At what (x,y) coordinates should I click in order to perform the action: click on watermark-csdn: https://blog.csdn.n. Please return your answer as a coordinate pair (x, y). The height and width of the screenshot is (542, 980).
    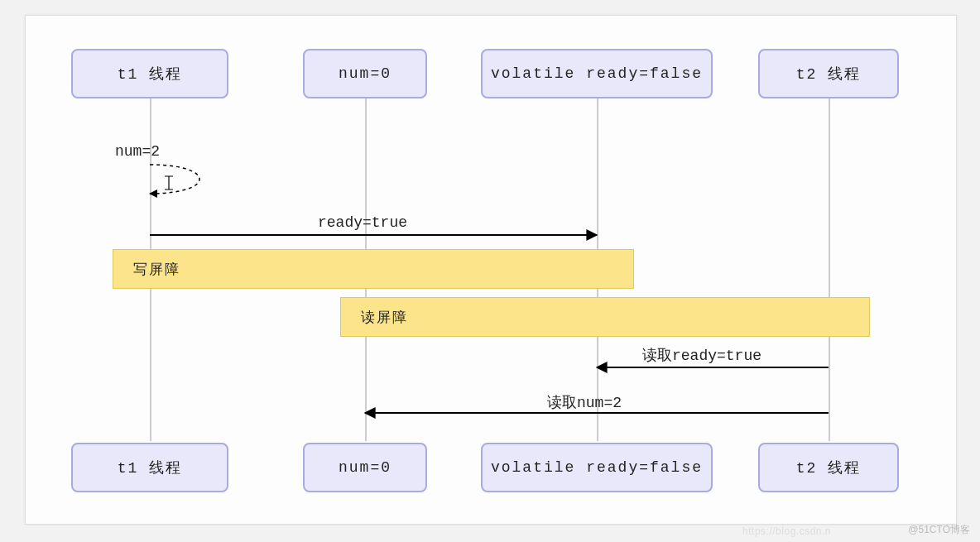
    Looking at the image, I should click on (786, 531).